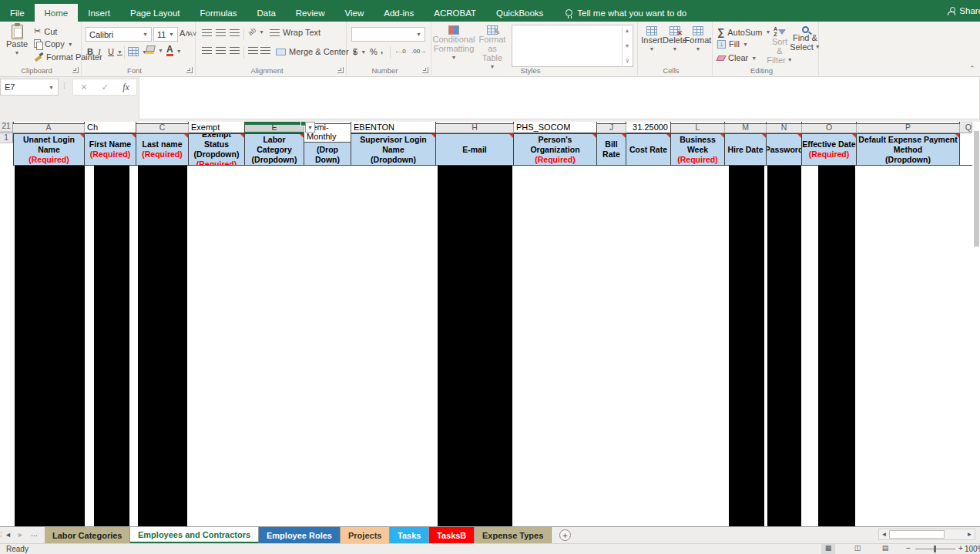 This screenshot has width=980, height=554. What do you see at coordinates (885, 549) in the screenshot?
I see `page-break-view-button: ▤` at bounding box center [885, 549].